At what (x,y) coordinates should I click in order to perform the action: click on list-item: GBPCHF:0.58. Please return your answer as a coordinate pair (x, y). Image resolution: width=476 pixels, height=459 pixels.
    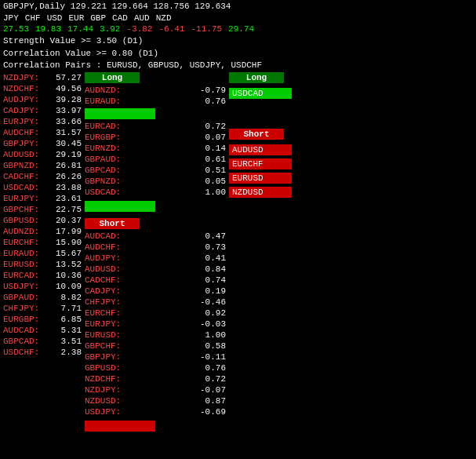
    Looking at the image, I should click on (155, 346).